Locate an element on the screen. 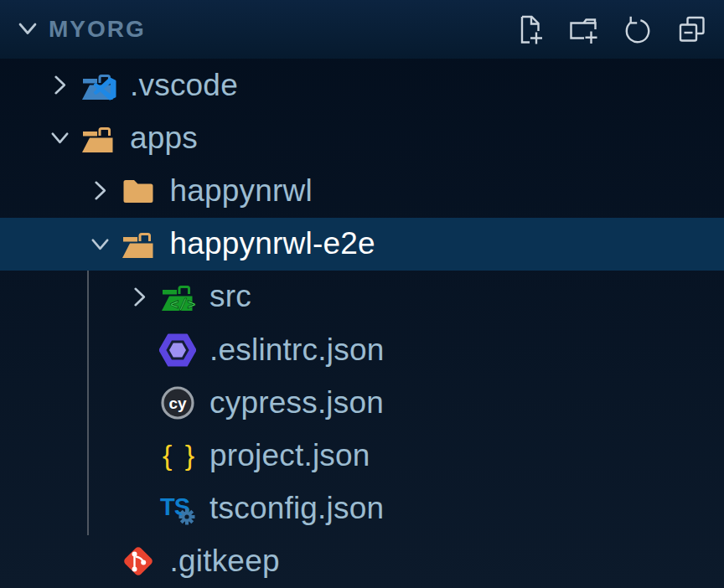  collapse-folders-icon is located at coordinates (692, 29).